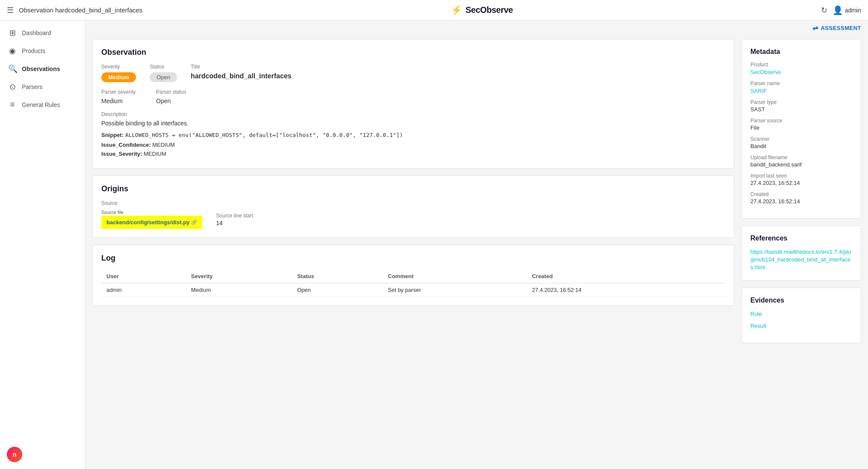 The width and height of the screenshot is (868, 469). What do you see at coordinates (118, 92) in the screenshot?
I see `parser-severity-label: Parser severity` at bounding box center [118, 92].